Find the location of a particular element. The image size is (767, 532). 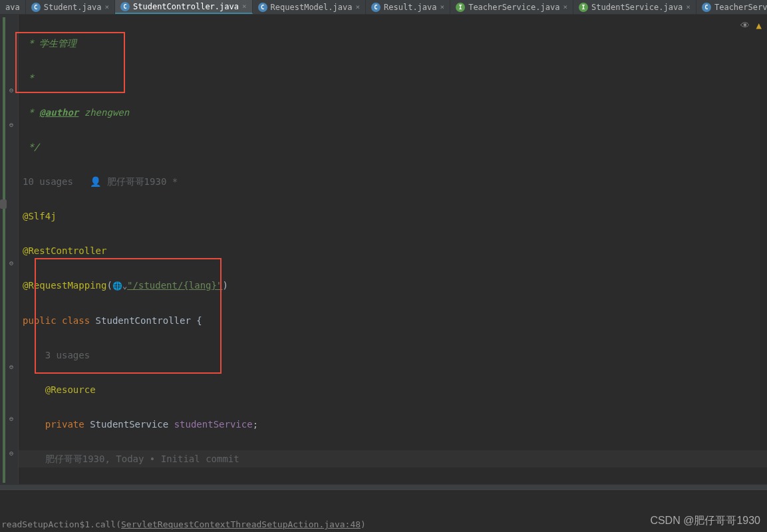

vcs-annotation: 肥仔哥哥1930, Today • Initial commit is located at coordinates (392, 459).